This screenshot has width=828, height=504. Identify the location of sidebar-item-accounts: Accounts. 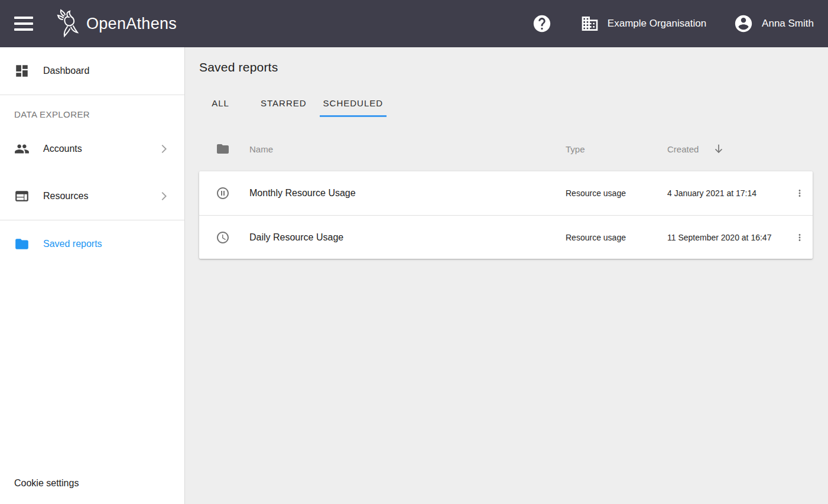
(92, 149).